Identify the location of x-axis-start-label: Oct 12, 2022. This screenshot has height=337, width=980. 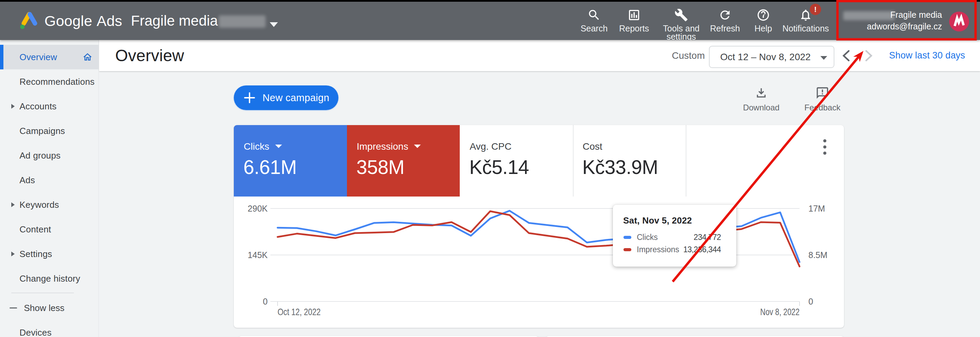
(299, 312).